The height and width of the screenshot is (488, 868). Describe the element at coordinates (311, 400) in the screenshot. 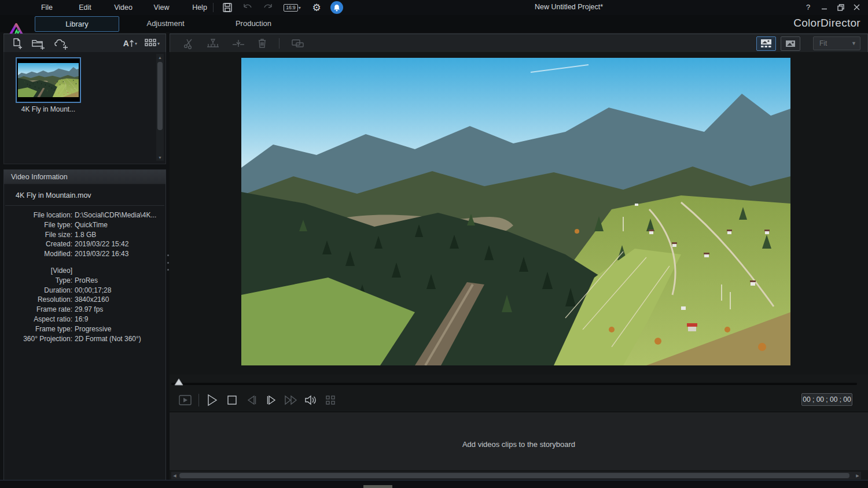

I see `speaker-icon` at that location.